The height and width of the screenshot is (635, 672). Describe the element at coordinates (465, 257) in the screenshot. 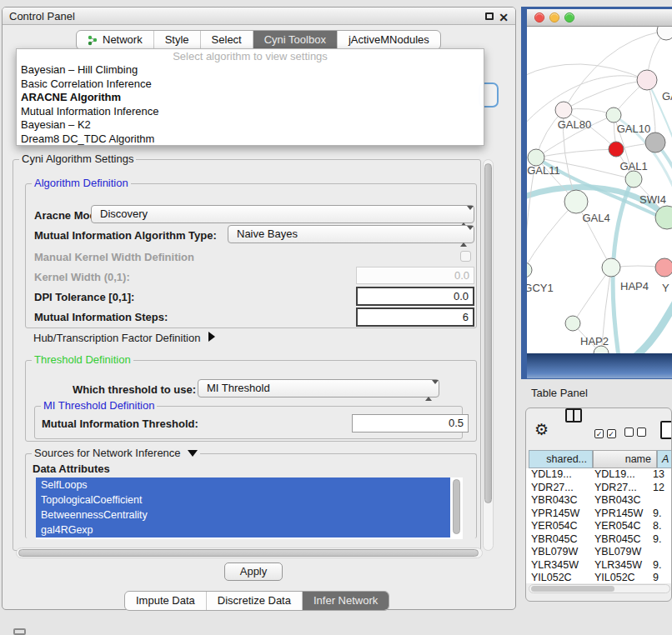

I see `manual-kernel-checkbox` at that location.